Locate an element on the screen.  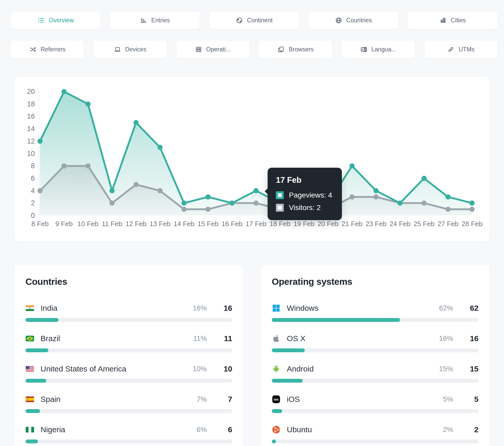
panel-title: Countries is located at coordinates (129, 282).